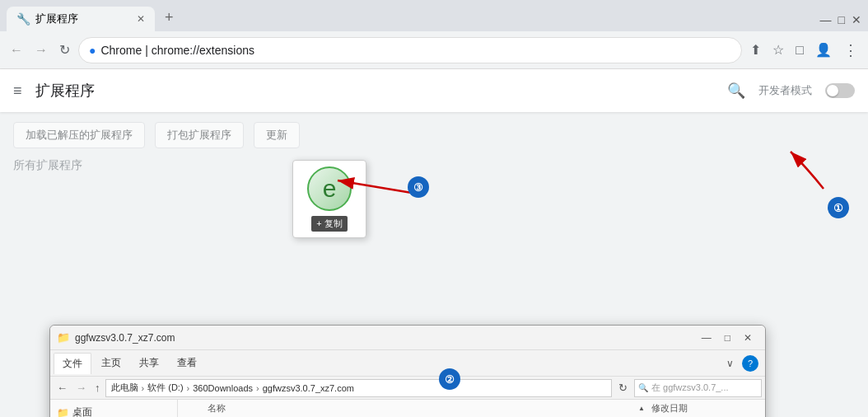 This screenshot has width=868, height=417. Describe the element at coordinates (81, 387) in the screenshot. I see `exp-forward-button: →` at that location.